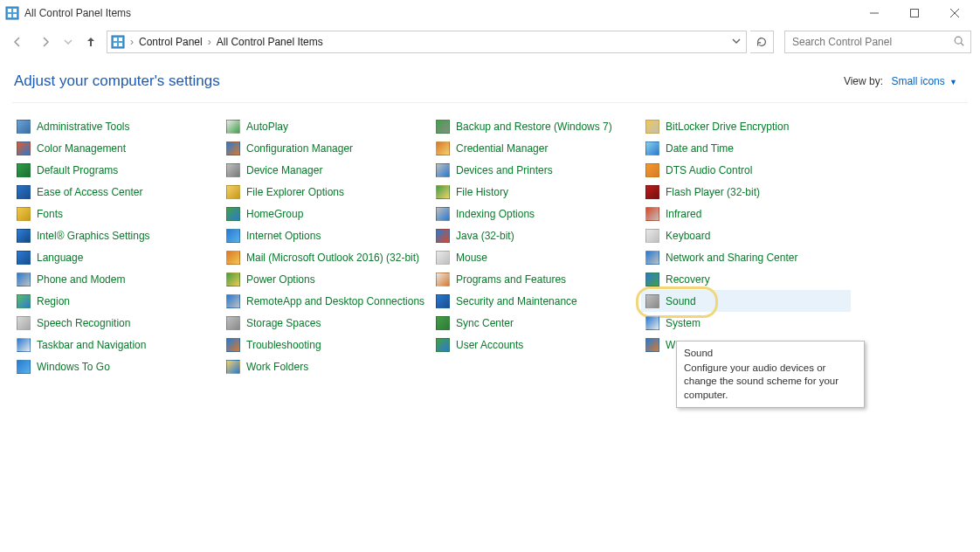 The width and height of the screenshot is (980, 552). What do you see at coordinates (171, 42) in the screenshot?
I see `breadcrumb-root: Control Panel` at bounding box center [171, 42].